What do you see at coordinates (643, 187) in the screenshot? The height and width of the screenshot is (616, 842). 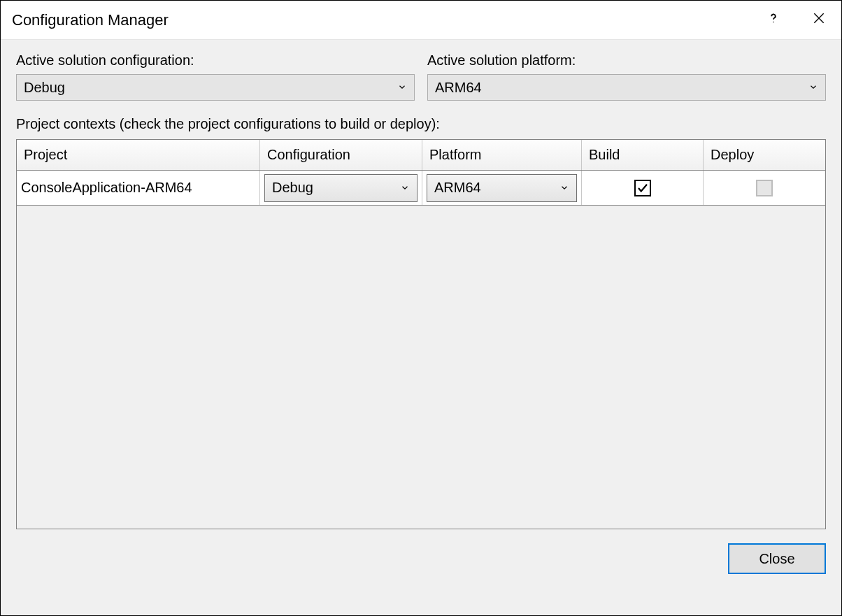 I see `cell-build` at bounding box center [643, 187].